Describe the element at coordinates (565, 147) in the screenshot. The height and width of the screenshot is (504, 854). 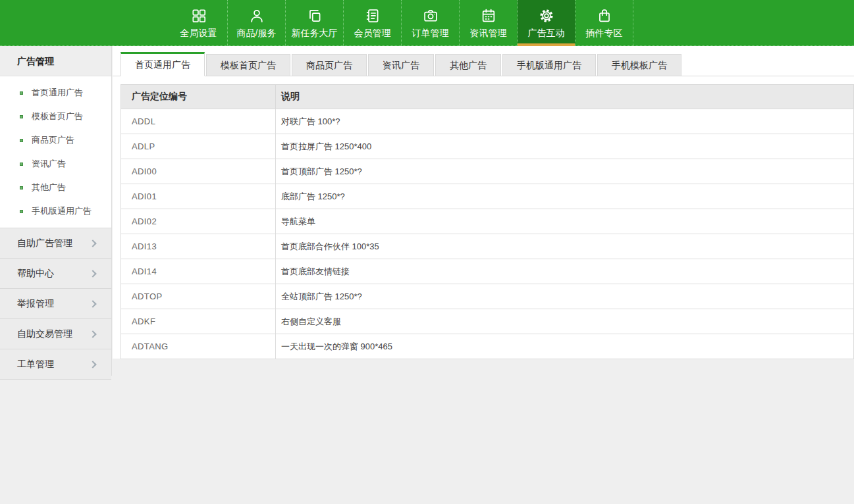
I see `ad-description-cell: 首页拉屏广告 1250*400` at that location.